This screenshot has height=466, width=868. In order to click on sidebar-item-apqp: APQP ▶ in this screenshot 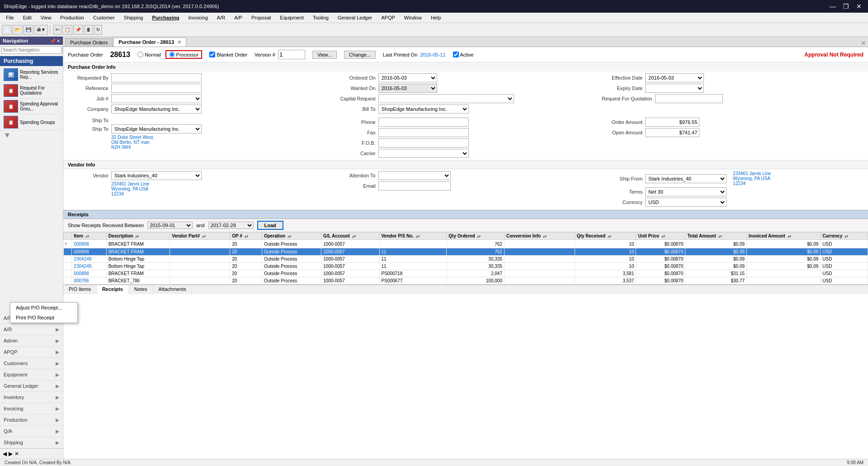, I will do `click(32, 352)`.